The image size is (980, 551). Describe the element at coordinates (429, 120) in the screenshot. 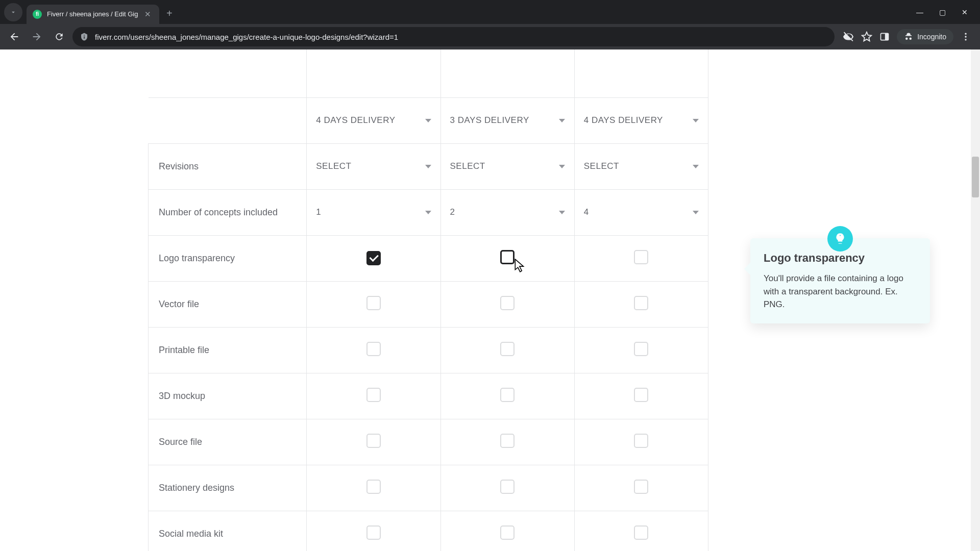

I see `row-delivery: 4 DAYS DELIVERY 3 DAYS DELIVERY 4 DAYS D…` at that location.